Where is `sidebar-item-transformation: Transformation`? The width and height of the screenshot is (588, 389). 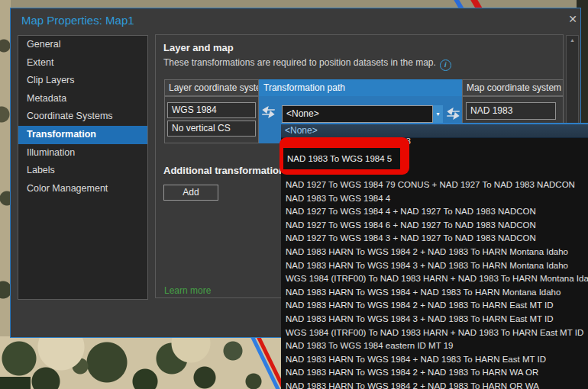 sidebar-item-transformation: Transformation is located at coordinates (82, 135).